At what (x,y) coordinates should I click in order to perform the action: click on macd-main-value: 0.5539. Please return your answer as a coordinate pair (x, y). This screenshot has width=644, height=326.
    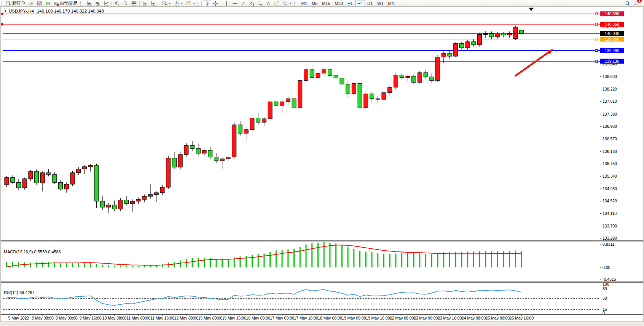
    Looking at the image, I should click on (40, 252).